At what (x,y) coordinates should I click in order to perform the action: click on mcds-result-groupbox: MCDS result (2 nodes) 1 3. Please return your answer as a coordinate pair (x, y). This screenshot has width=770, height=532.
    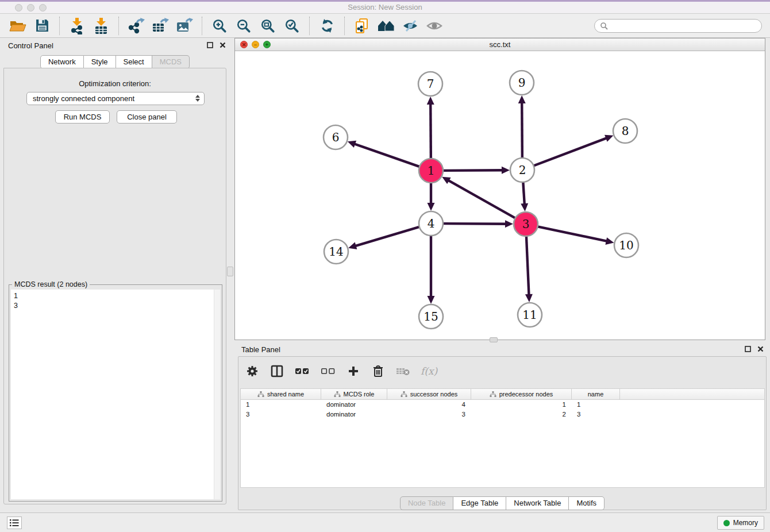
    Looking at the image, I should click on (116, 393).